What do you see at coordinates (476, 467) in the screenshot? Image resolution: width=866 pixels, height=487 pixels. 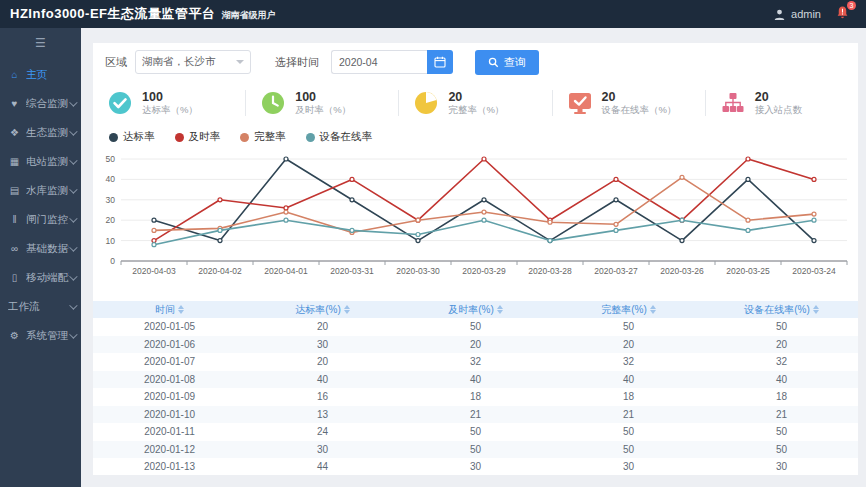 I see `table-cell: 30` at bounding box center [476, 467].